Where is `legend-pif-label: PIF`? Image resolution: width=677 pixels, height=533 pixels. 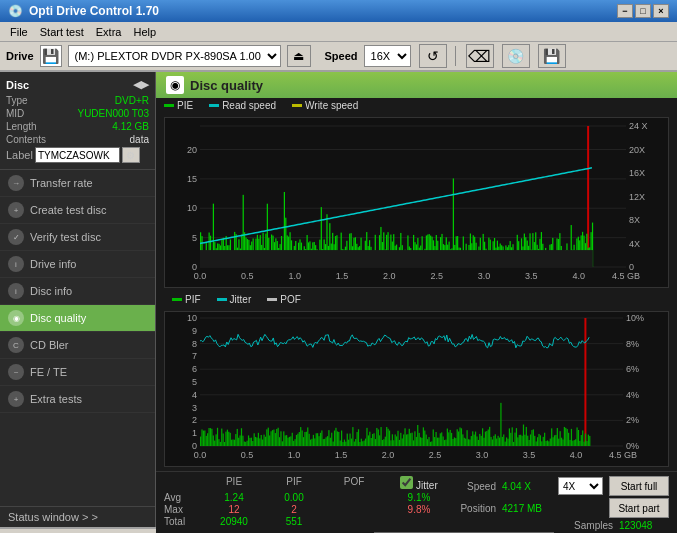 legend-pif-label: PIF is located at coordinates (193, 300).